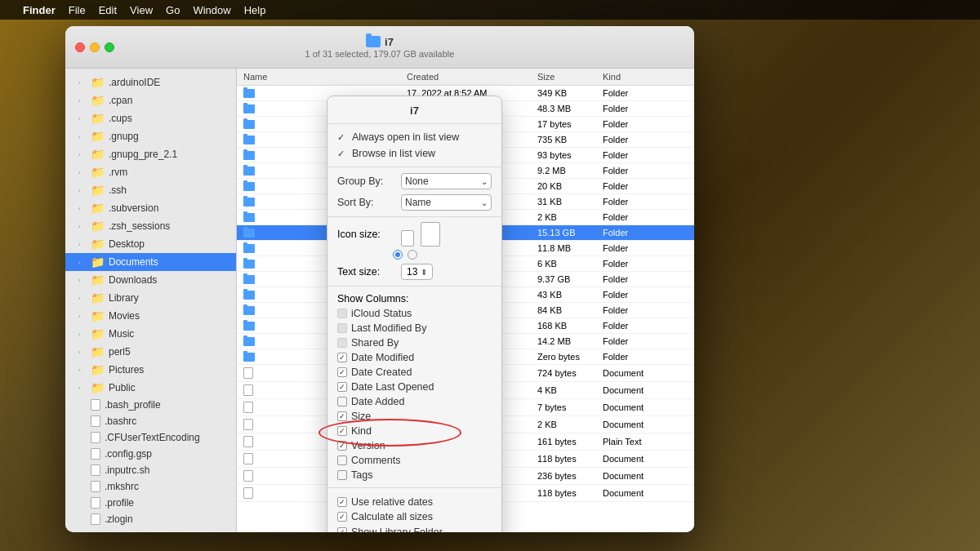  Describe the element at coordinates (150, 438) in the screenshot. I see `sidebar-item-cfusertextencoding: › .CFUserTextEncoding` at that location.